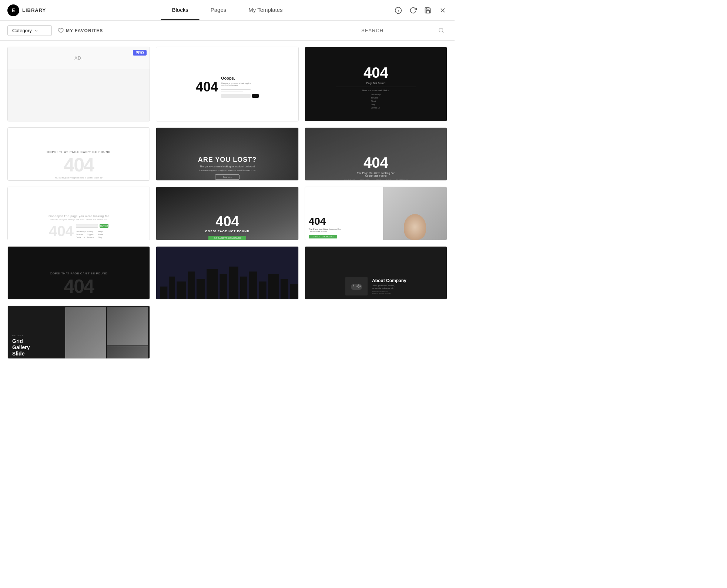  What do you see at coordinates (78, 273) in the screenshot?
I see `template-item: PRO OOPS! THAT PAGE CAN'T BE FOUND 404 H…` at bounding box center [78, 273].